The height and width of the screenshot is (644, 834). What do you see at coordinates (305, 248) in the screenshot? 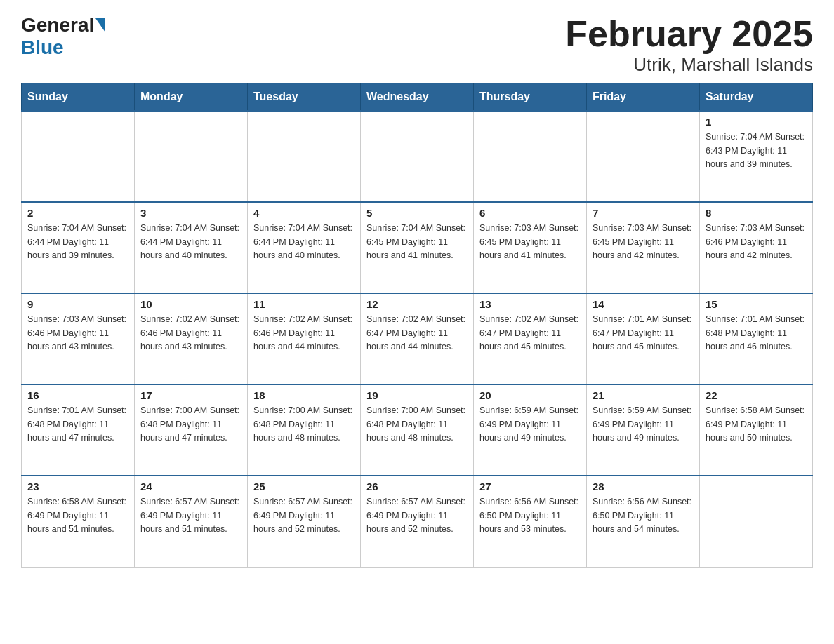
I see `calendar-cell: 4Sunrise: 7:04 AM Sunset: 6:44 PM Daylig…` at bounding box center [305, 248].